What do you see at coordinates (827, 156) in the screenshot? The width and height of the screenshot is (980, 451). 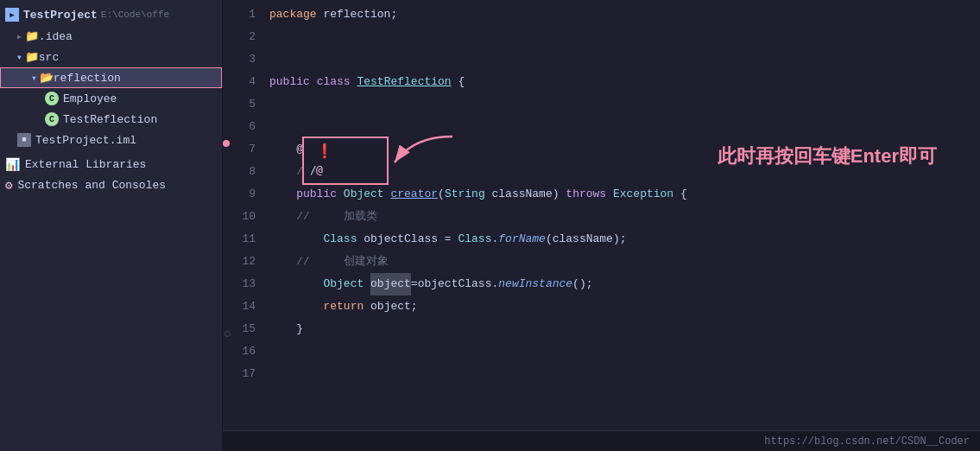 I see `chinese-annotation-text: 此时再按回车键Enter即可` at bounding box center [827, 156].